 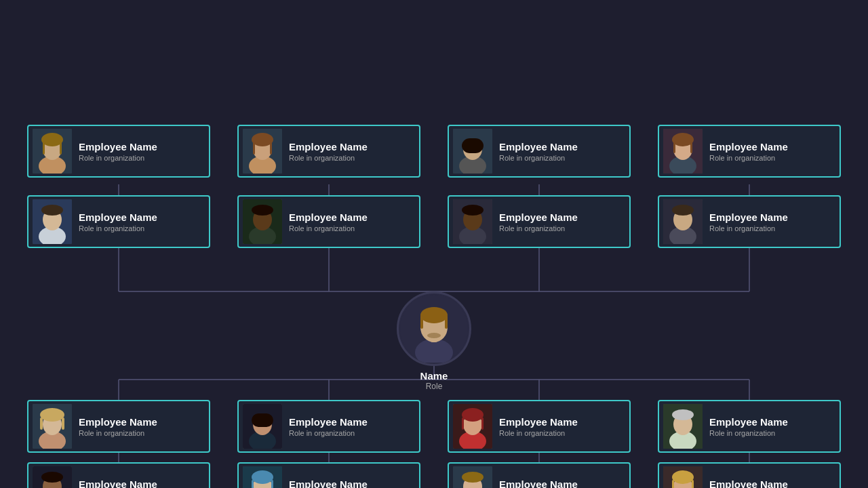 What do you see at coordinates (118, 422) in the screenshot?
I see `name-b1: Employee Name` at bounding box center [118, 422].